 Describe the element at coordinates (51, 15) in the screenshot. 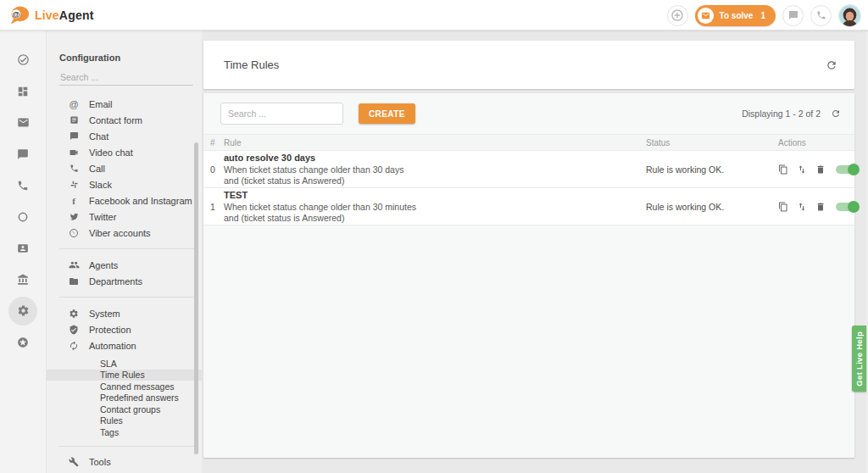

I see `liveagent-logo: @ LiveAgent` at that location.